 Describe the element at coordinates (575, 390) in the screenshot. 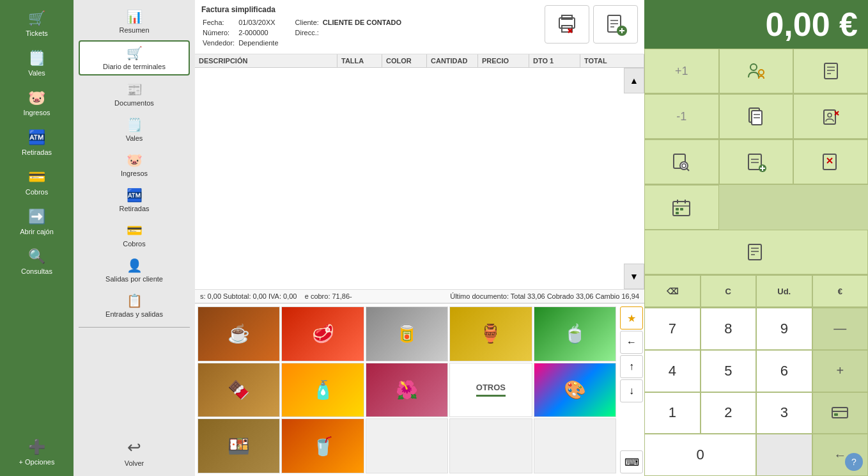

I see `product-cell-9: 🎨` at that location.